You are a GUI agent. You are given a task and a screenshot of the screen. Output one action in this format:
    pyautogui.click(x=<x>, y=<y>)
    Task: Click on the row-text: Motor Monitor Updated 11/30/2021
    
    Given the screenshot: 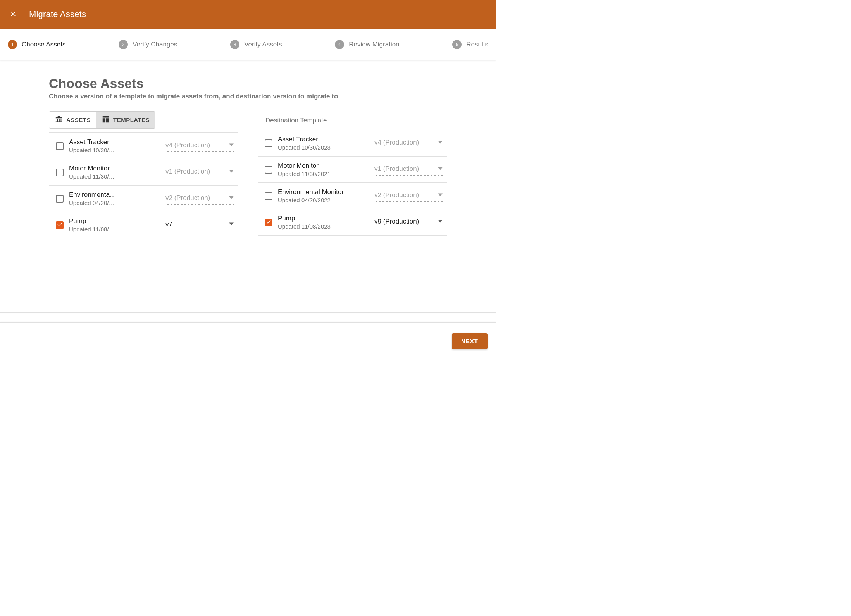 What is the action you would take?
    pyautogui.click(x=323, y=170)
    